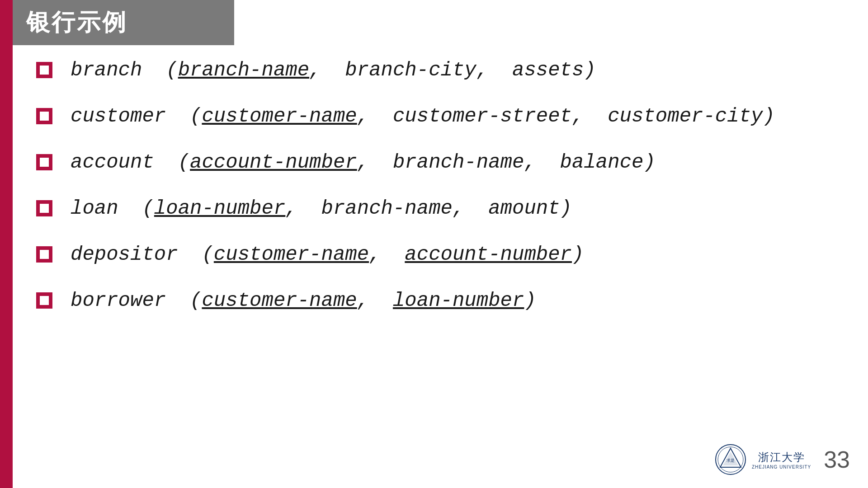 Image resolution: width=868 pixels, height=488 pixels. I want to click on schema-depositor: depositor (customer-name, account-number…, so click(434, 254).